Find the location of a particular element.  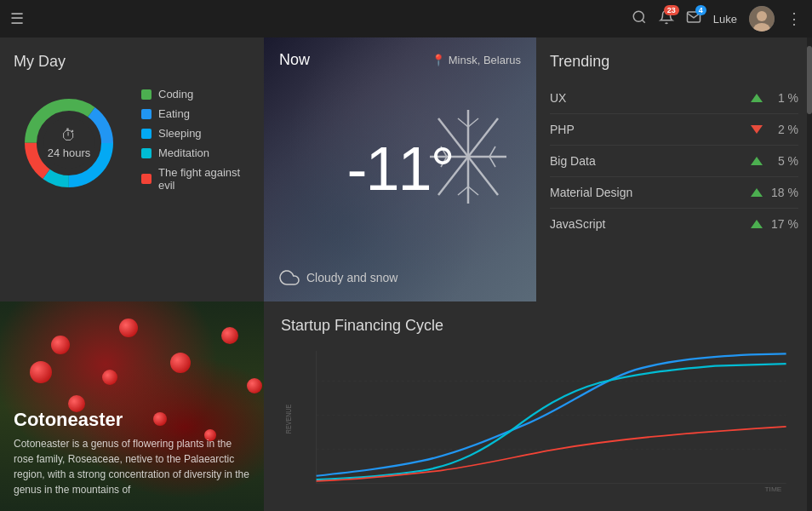

trending-title: Trending is located at coordinates (674, 61).